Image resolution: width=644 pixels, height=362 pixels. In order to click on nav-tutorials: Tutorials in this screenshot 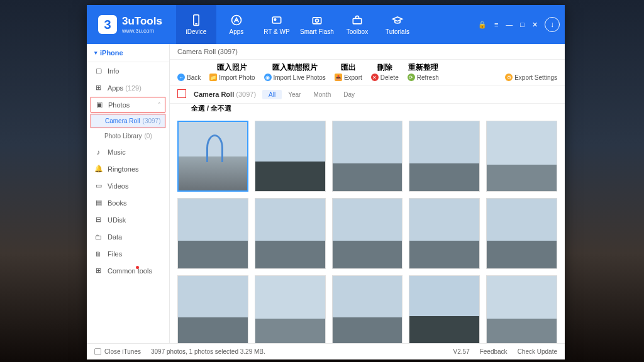, I will do `click(397, 25)`.